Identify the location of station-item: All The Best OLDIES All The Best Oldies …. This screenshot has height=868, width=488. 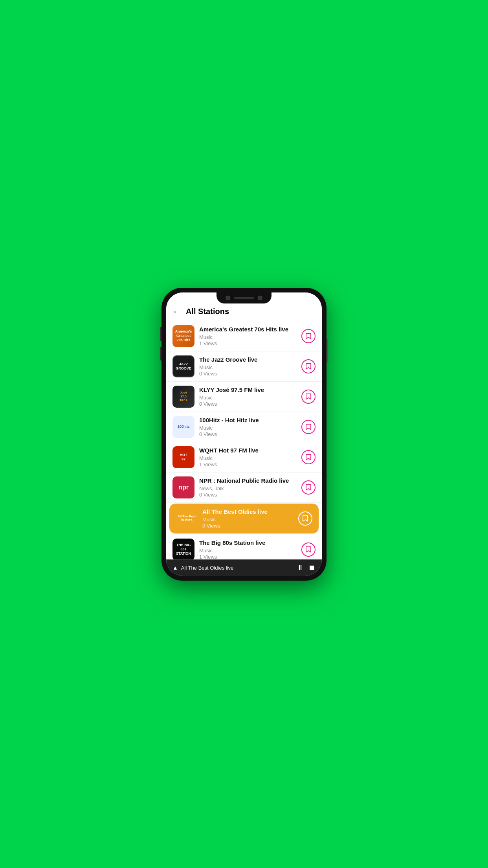
(244, 519).